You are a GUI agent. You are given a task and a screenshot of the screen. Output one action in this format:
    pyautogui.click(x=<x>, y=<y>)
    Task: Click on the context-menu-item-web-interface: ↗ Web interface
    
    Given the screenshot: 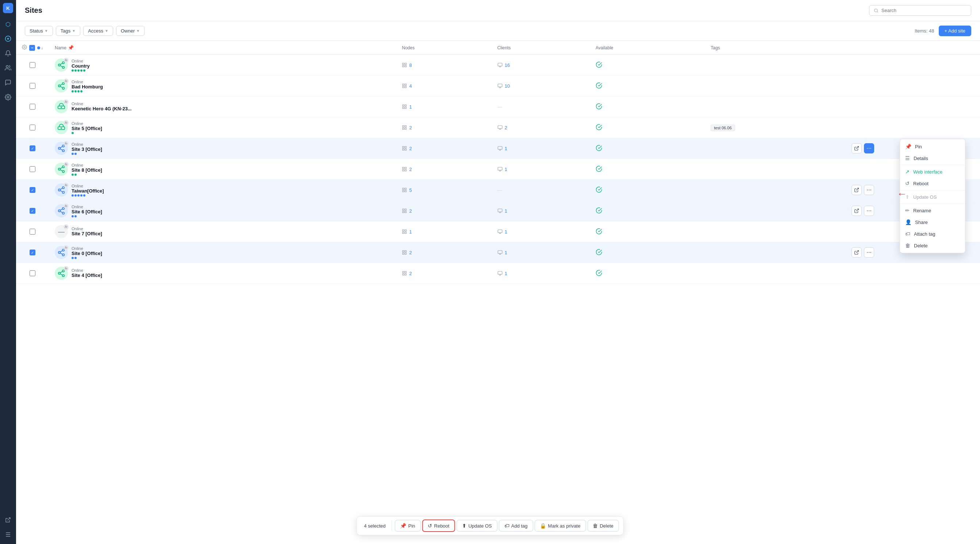 What is the action you would take?
    pyautogui.click(x=933, y=172)
    